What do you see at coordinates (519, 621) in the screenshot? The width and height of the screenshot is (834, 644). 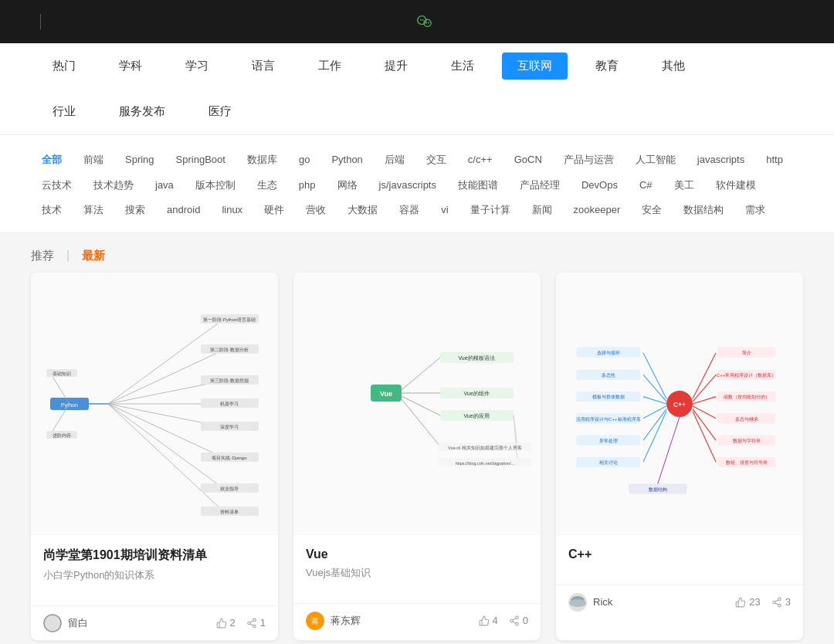 I see `stat-shares-card2: 0` at bounding box center [519, 621].